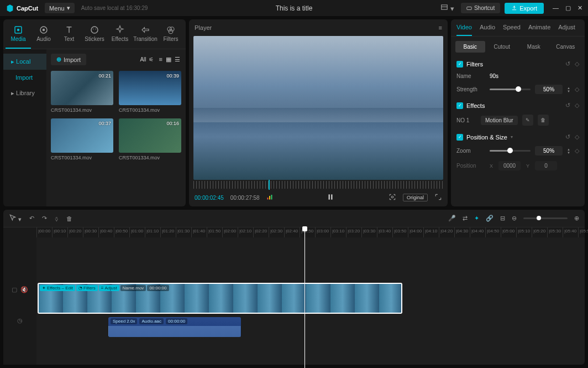 This screenshot has height=368, width=588. Describe the element at coordinates (512, 30) in the screenshot. I see `tab-speed: Speed` at that location.